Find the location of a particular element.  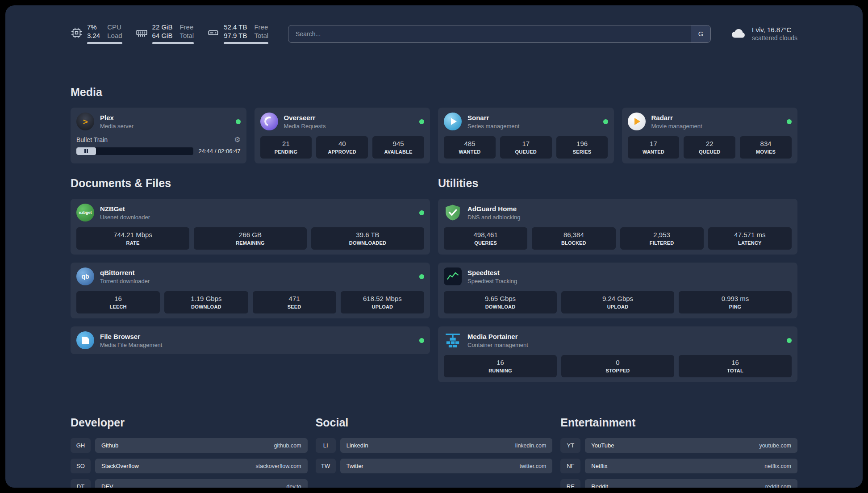

stat-label: RUNNING is located at coordinates (500, 371).